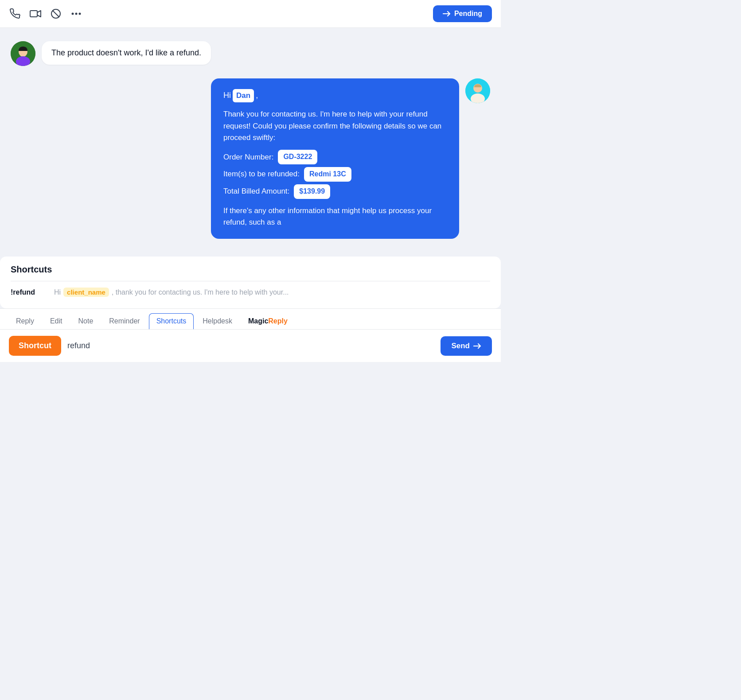  I want to click on tab-helpdesk: Helpdesk, so click(217, 321).